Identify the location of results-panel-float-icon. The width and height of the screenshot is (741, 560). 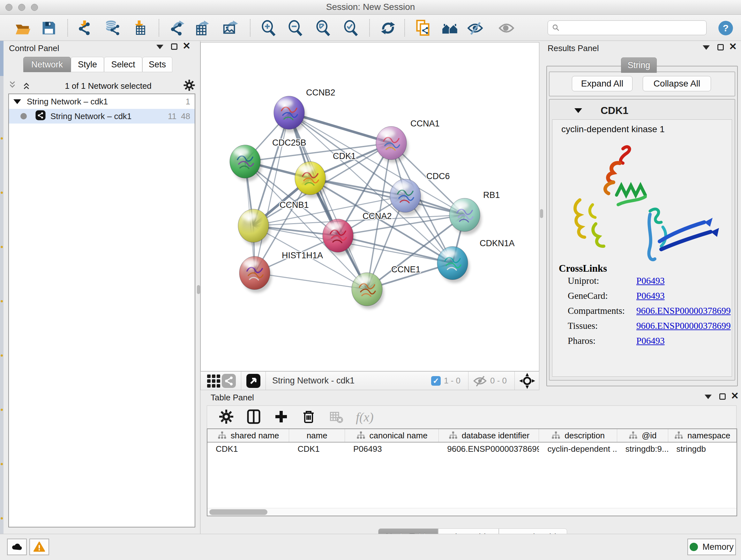
(721, 47).